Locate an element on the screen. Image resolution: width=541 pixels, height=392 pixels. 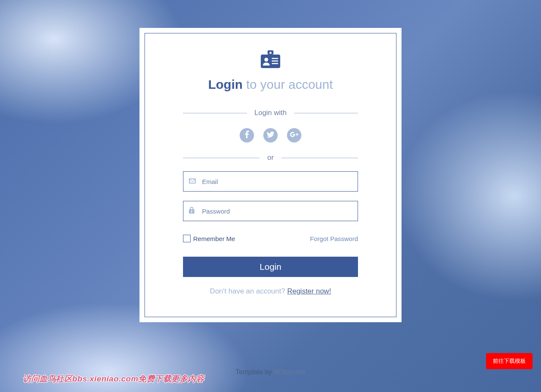
divider-or: or is located at coordinates (270, 158).